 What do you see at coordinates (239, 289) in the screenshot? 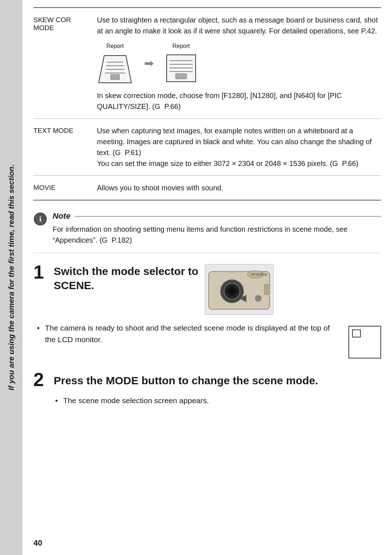
I see `camera-image: MY SCENE` at bounding box center [239, 289].